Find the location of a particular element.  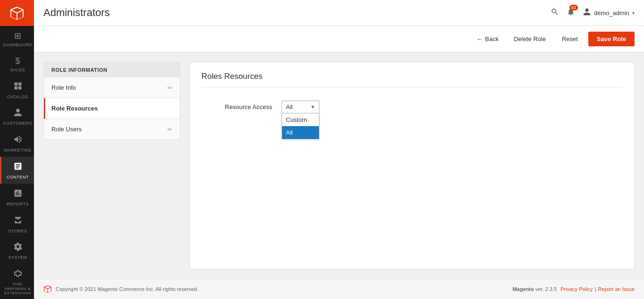

customers-icon is located at coordinates (18, 113).